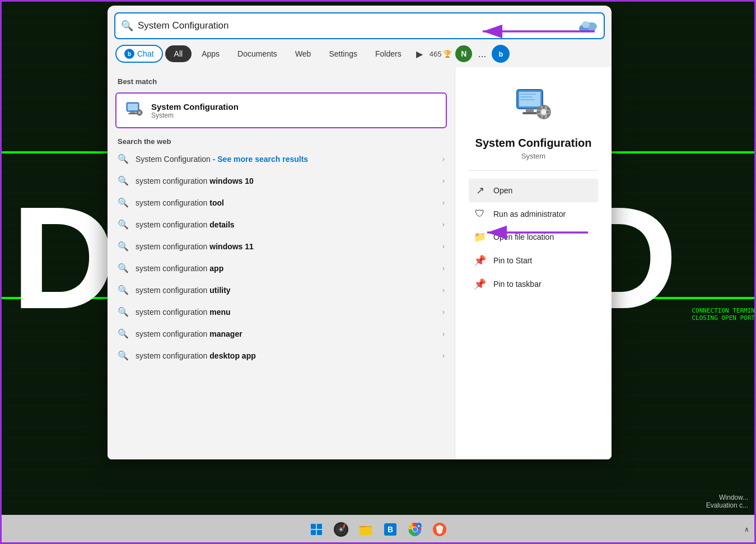 The width and height of the screenshot is (756, 544). I want to click on search-icon-6: 🔍, so click(123, 290).